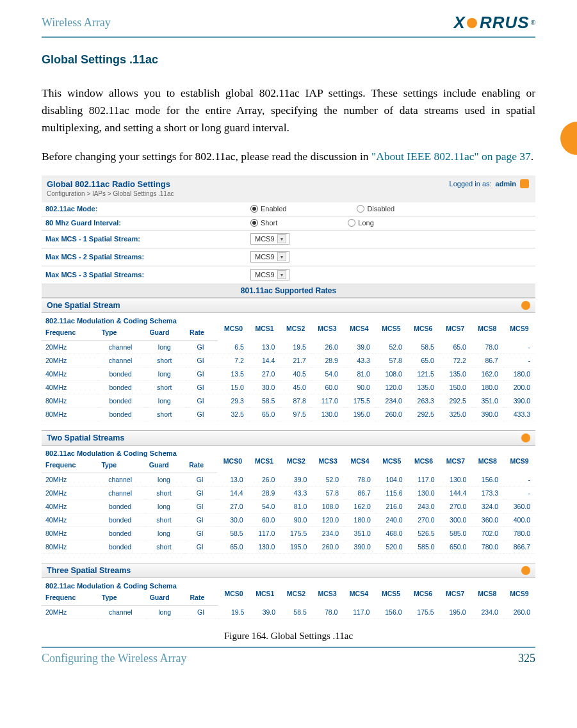 This screenshot has height=728, width=577. What do you see at coordinates (328, 612) in the screenshot?
I see `rate-value-cell: 78.0` at bounding box center [328, 612].